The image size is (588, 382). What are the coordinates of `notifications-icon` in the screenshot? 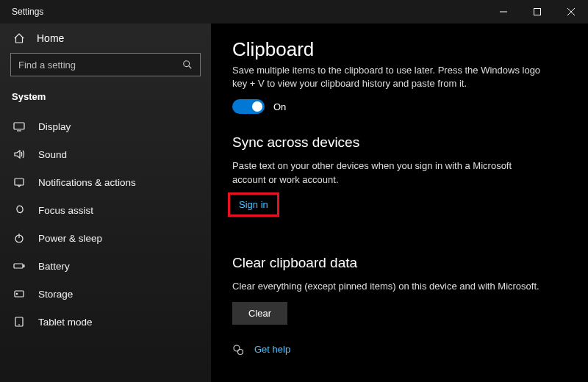 It's located at (19, 182).